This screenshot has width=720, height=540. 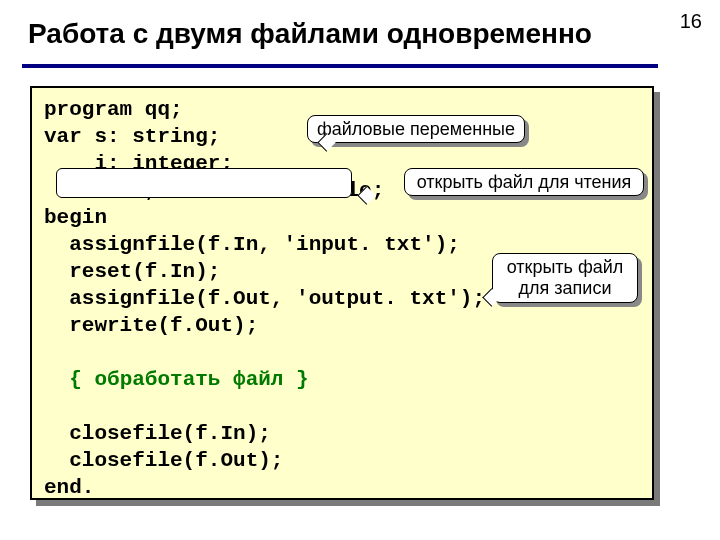 I want to click on callout-open-read: открыть файл для чтения, so click(x=524, y=182).